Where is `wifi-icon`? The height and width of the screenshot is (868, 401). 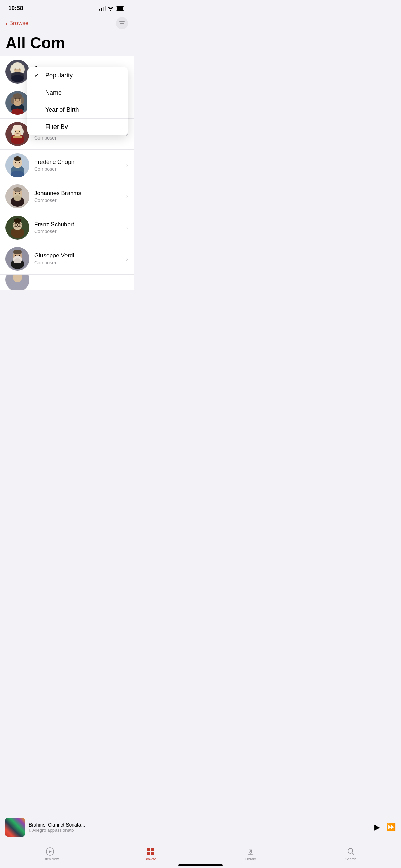 wifi-icon is located at coordinates (111, 8).